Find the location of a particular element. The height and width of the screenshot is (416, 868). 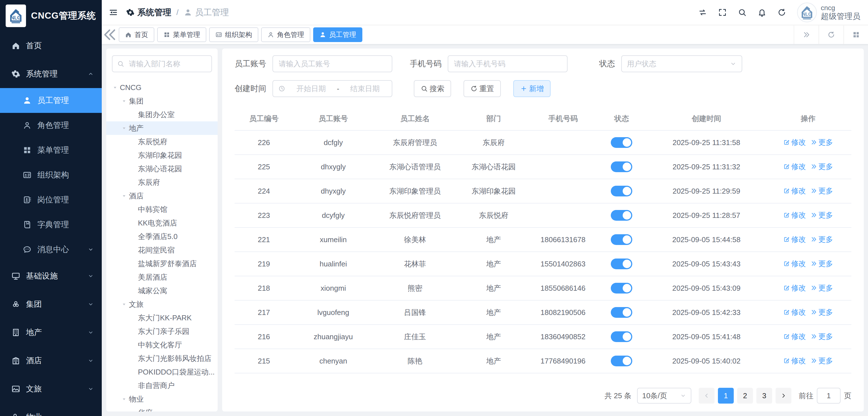

tab-menu-management: 菜单管理 is located at coordinates (182, 35).